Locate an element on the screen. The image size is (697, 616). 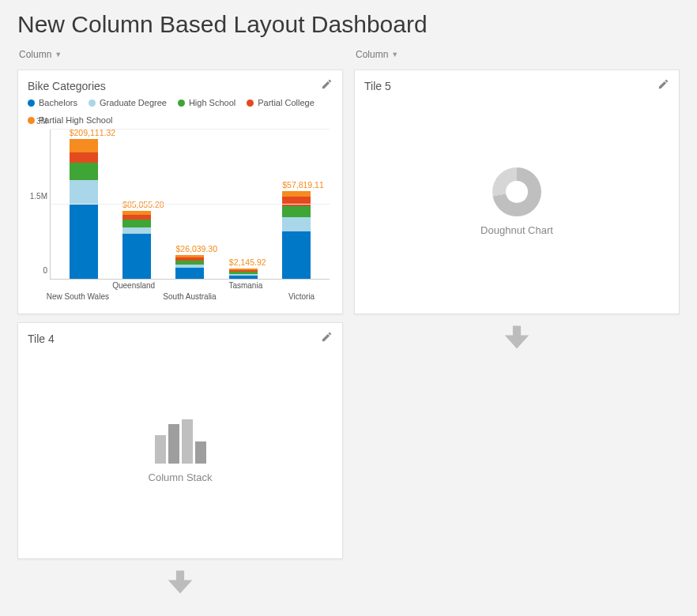
y-tick: 0 is located at coordinates (37, 270).